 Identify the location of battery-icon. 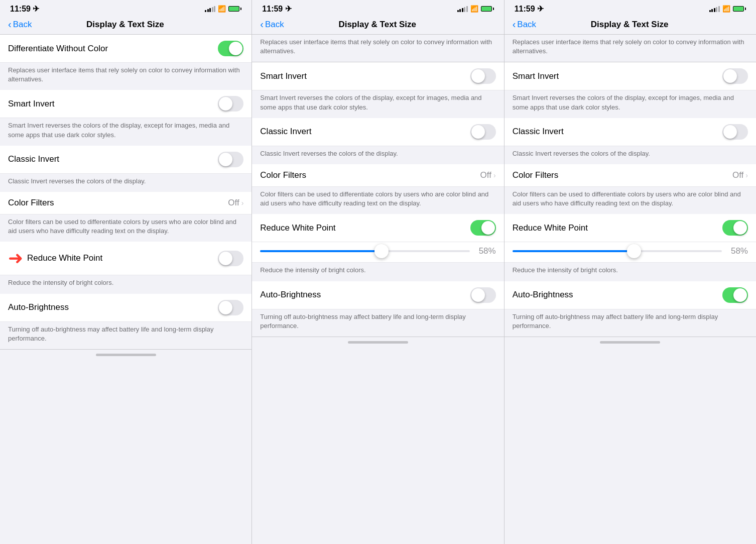
(487, 9).